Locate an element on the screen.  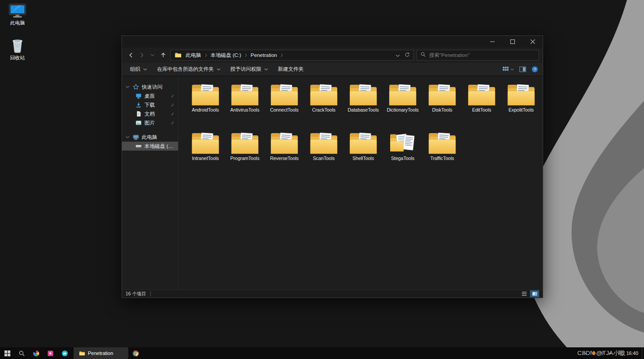
folder-item-label: DictionaryTools is located at coordinates (403, 110).